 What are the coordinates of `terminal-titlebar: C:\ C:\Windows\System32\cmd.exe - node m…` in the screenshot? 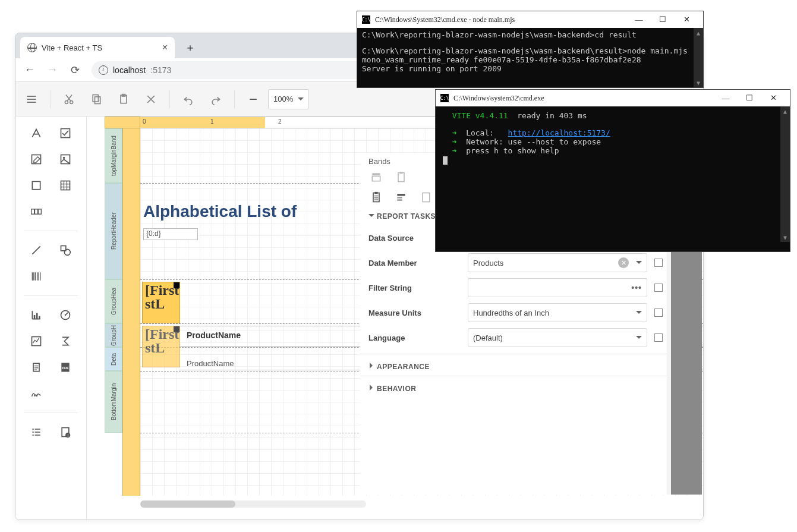 It's located at (530, 20).